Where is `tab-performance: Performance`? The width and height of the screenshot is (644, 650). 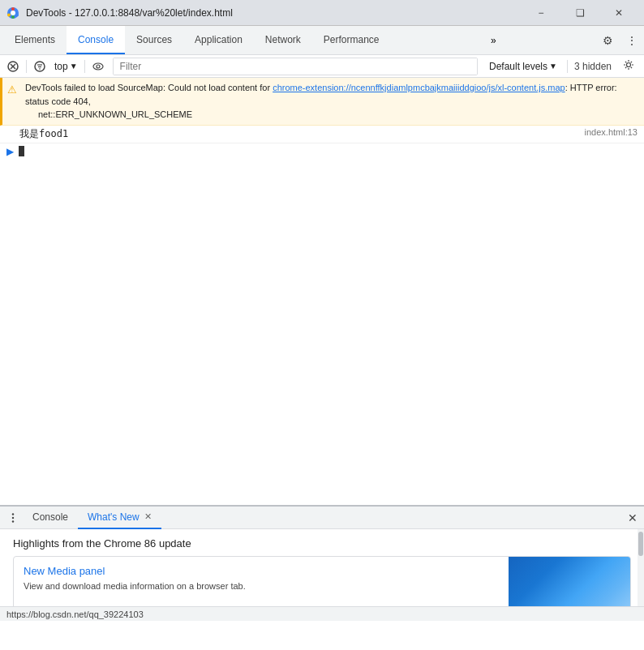 tab-performance: Performance is located at coordinates (352, 41).